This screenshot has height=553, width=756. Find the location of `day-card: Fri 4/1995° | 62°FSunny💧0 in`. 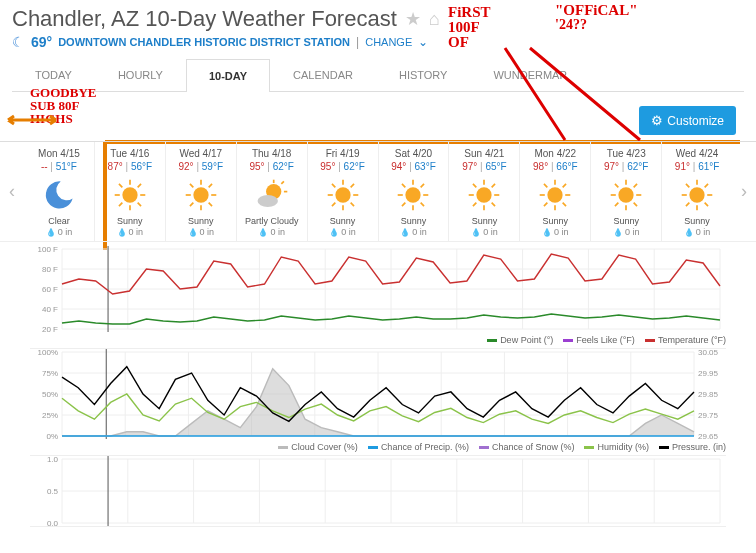

day-card: Fri 4/1995° | 62°FSunny💧0 in is located at coordinates (344, 192).